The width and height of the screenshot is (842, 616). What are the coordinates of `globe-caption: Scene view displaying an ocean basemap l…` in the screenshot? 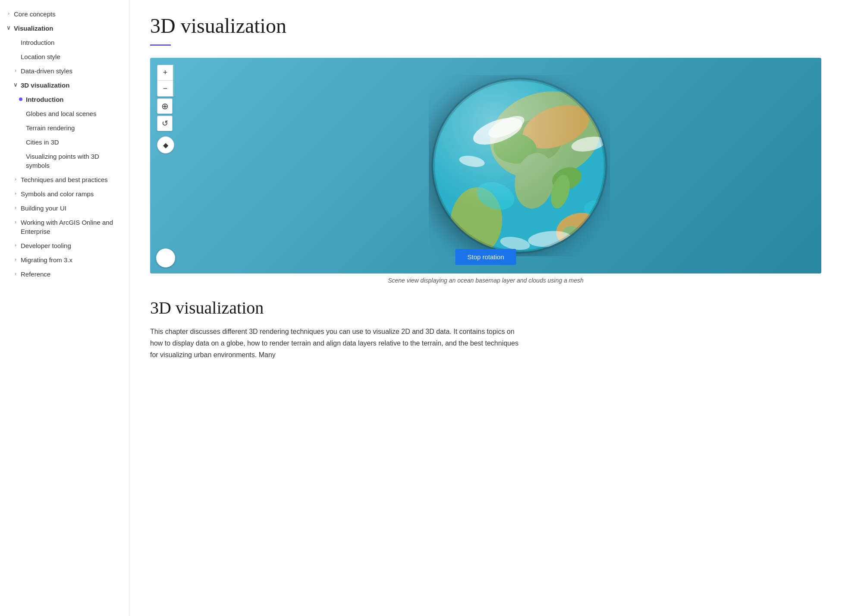 It's located at (486, 280).